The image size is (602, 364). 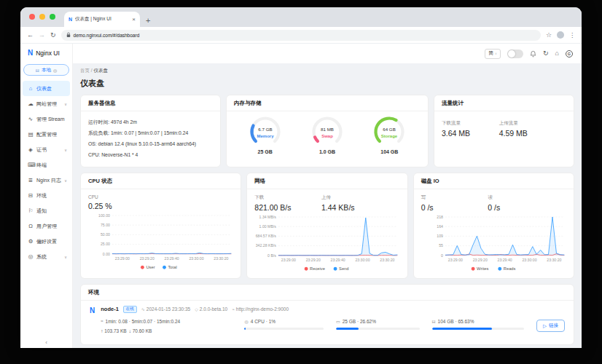 What do you see at coordinates (42, 257) in the screenshot?
I see `sidebar-item-label: 系统` at bounding box center [42, 257].